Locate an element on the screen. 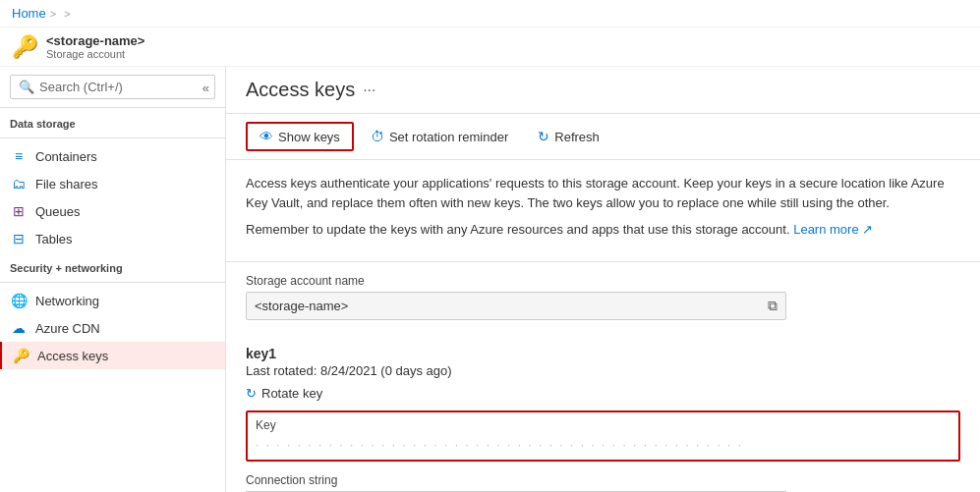 The height and width of the screenshot is (492, 980). sidebar-item-networking: 🌐 Networking is located at coordinates (112, 301).